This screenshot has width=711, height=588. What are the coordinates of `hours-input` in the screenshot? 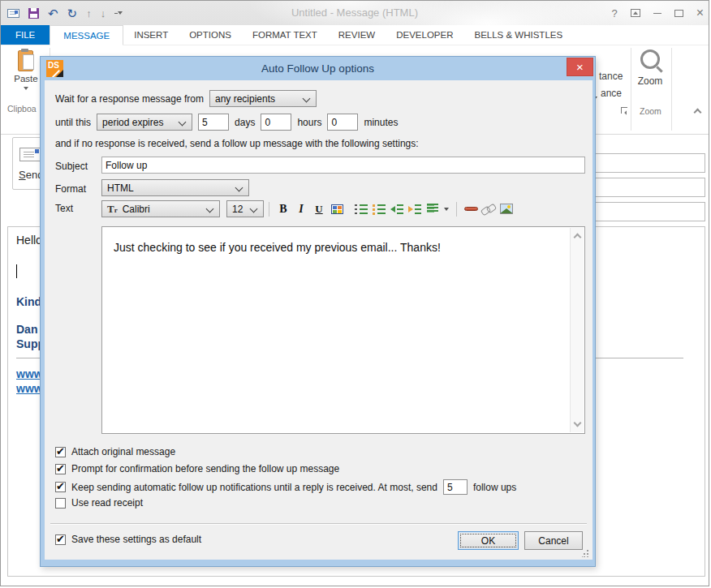 It's located at (276, 122).